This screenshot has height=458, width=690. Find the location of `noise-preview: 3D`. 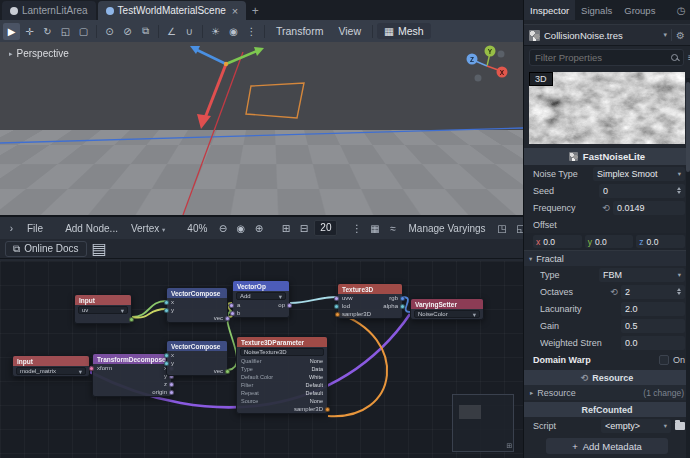

noise-preview: 3D is located at coordinates (607, 108).